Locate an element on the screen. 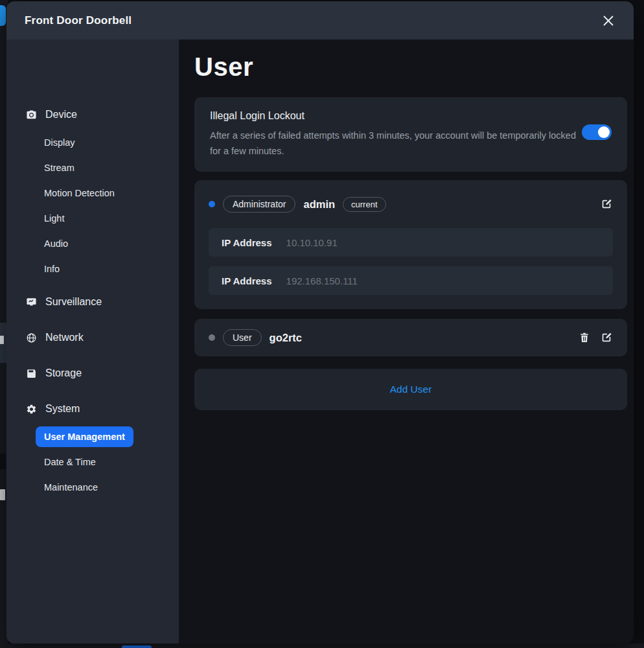 This screenshot has width=644, height=648. trash-icon is located at coordinates (584, 338).